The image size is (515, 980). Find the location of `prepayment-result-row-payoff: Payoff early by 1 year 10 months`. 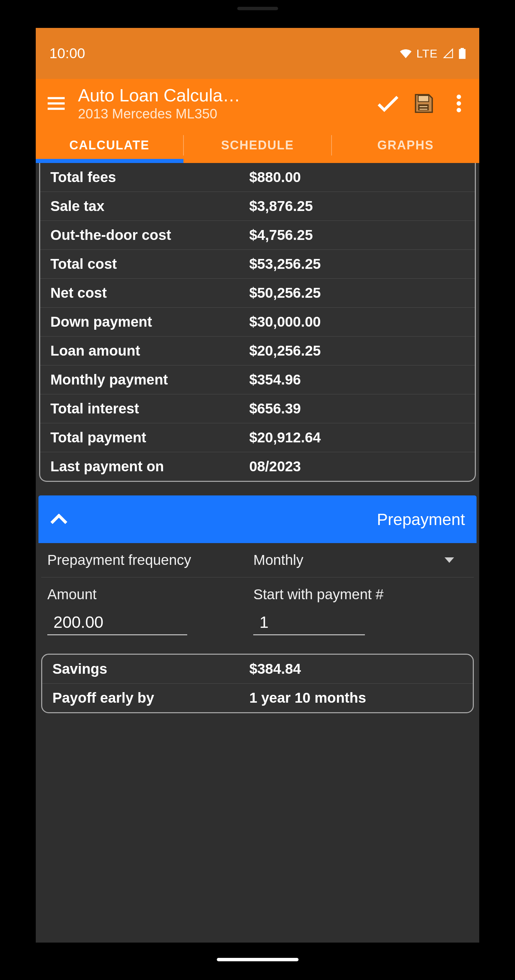

prepayment-result-row-payoff: Payoff early by 1 year 10 months is located at coordinates (257, 698).